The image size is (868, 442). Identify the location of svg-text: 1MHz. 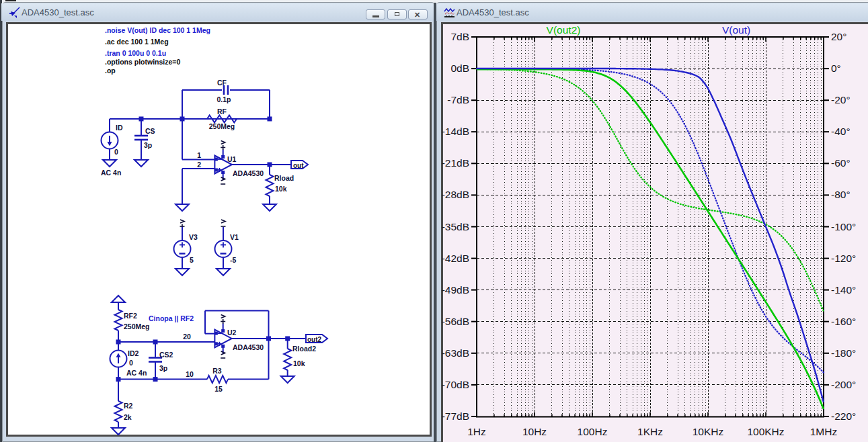
(824, 431).